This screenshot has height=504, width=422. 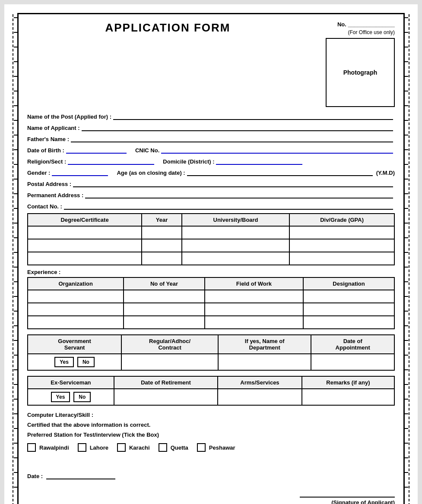 I want to click on photograph-label: Photograph, so click(x=360, y=72).